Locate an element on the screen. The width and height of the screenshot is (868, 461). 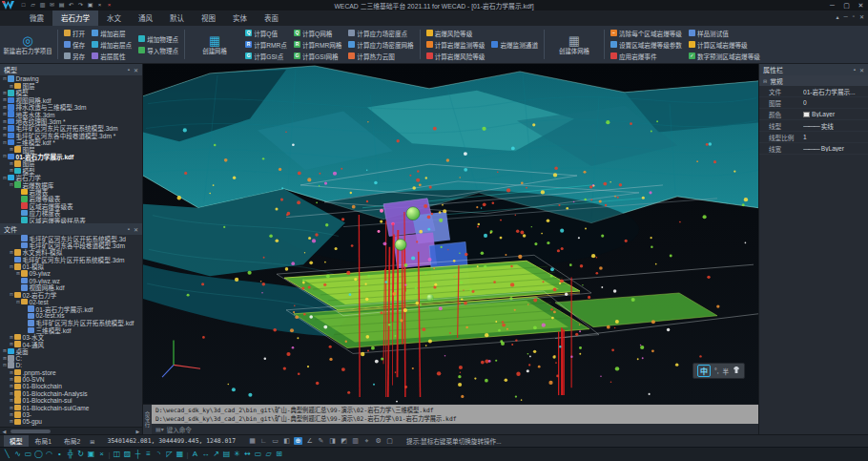
properties-section-general: ⊟ 常规 is located at coordinates (814, 80).